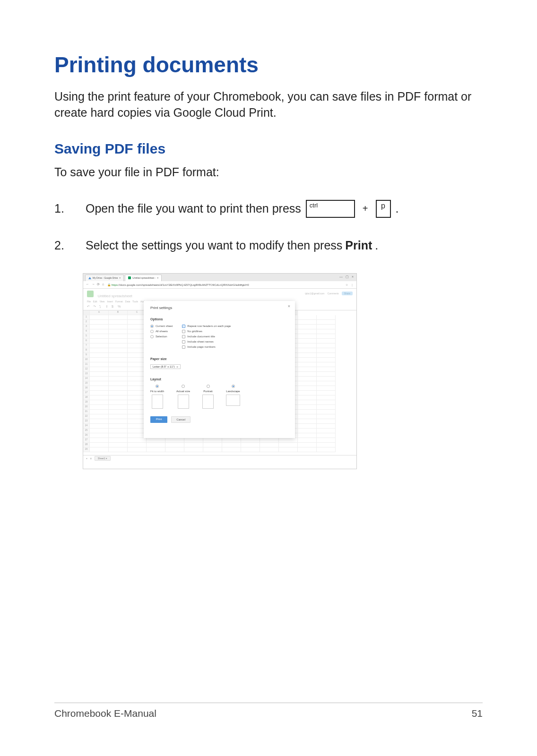  What do you see at coordinates (87, 369) in the screenshot?
I see `row-header: 12` at bounding box center [87, 369].